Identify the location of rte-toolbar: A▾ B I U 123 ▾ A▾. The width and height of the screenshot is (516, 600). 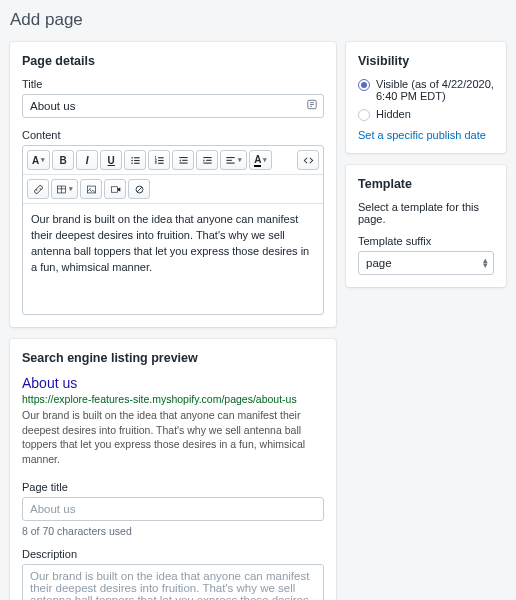
(173, 160).